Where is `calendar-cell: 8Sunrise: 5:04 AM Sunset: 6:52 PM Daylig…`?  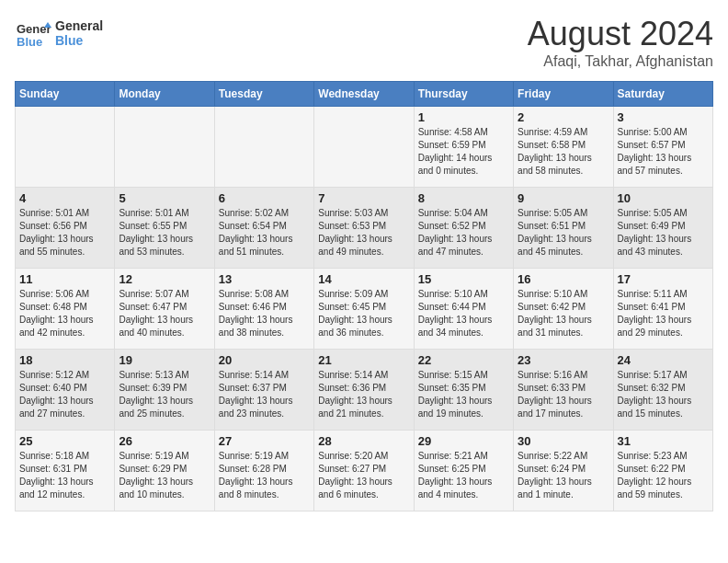
calendar-cell: 8Sunrise: 5:04 AM Sunset: 6:52 PM Daylig… is located at coordinates (463, 228).